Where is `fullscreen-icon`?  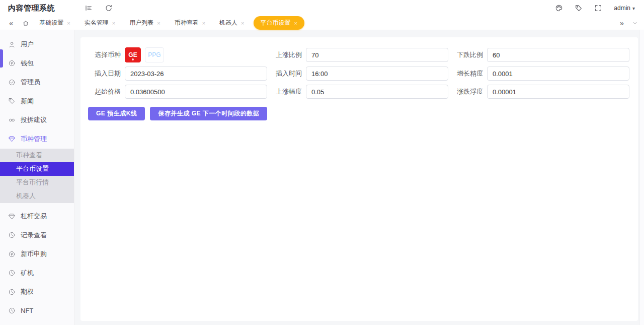 fullscreen-icon is located at coordinates (598, 8).